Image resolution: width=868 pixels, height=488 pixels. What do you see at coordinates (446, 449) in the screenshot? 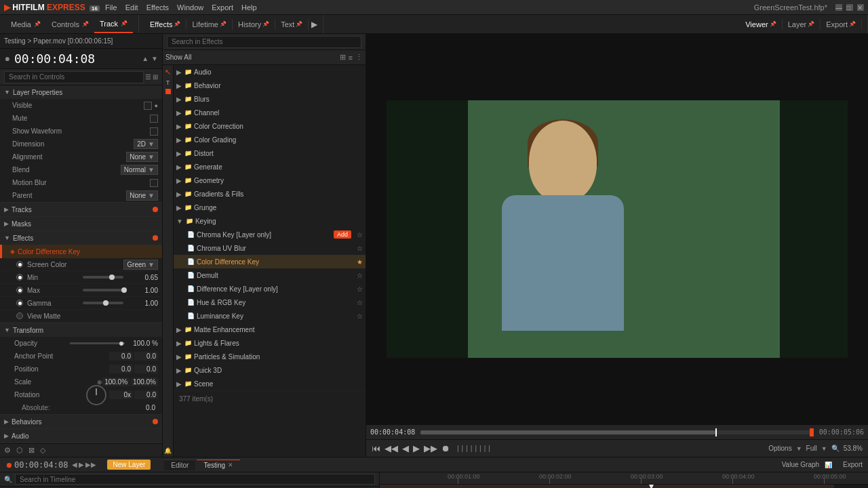
I see `record-button: ⏺` at bounding box center [446, 449].